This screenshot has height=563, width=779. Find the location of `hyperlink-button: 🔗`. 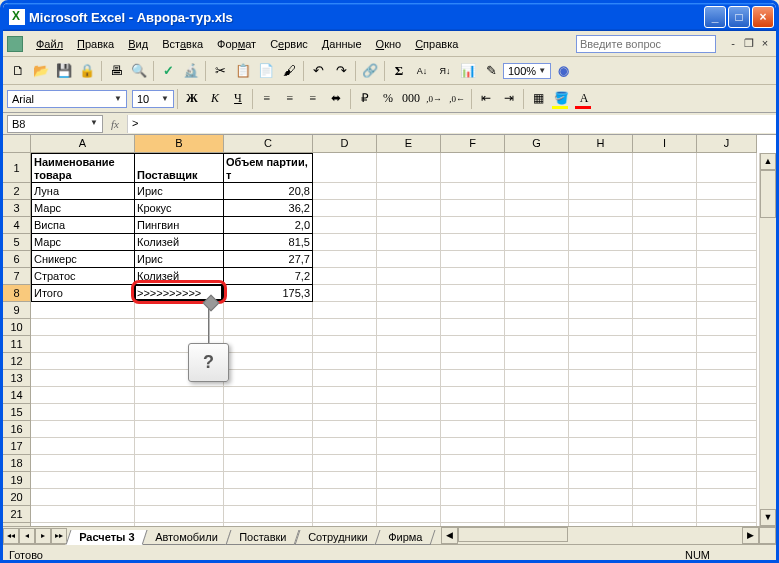

hyperlink-button: 🔗 is located at coordinates (370, 71).